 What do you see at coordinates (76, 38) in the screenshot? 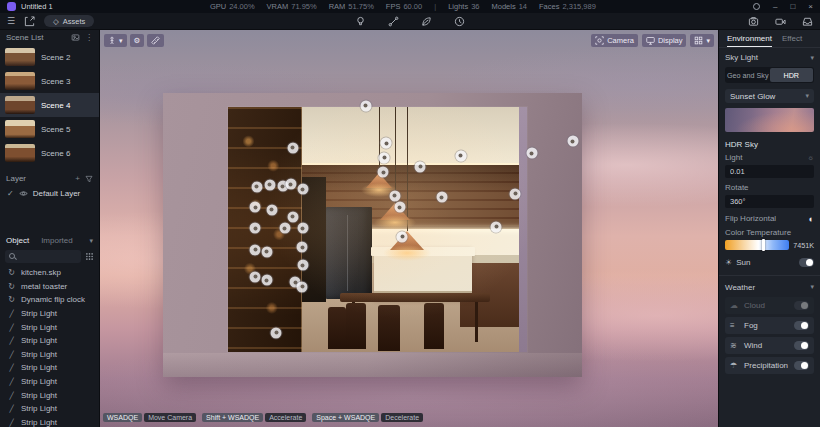
I see `scene-thumbnail-view-icon` at bounding box center [76, 38].